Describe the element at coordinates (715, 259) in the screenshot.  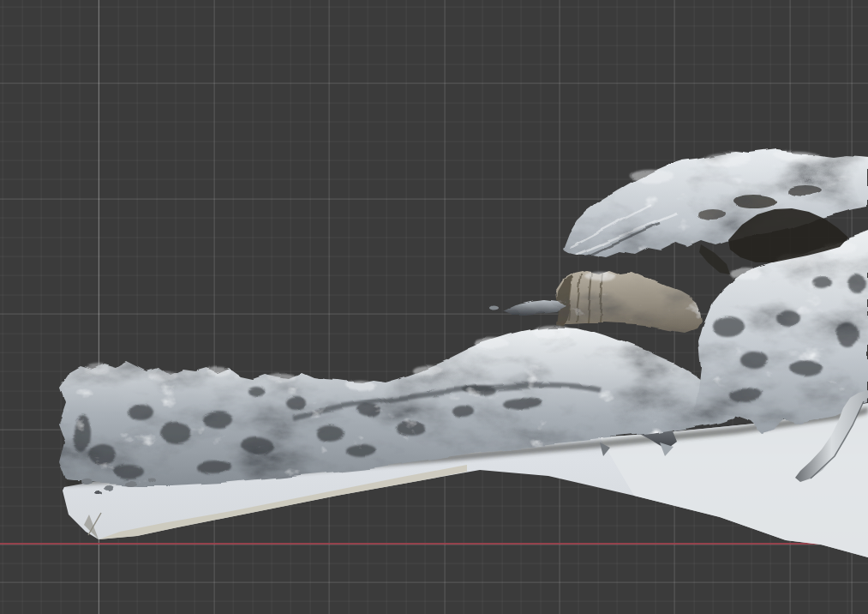
I see `cavity-dark-curl` at that location.